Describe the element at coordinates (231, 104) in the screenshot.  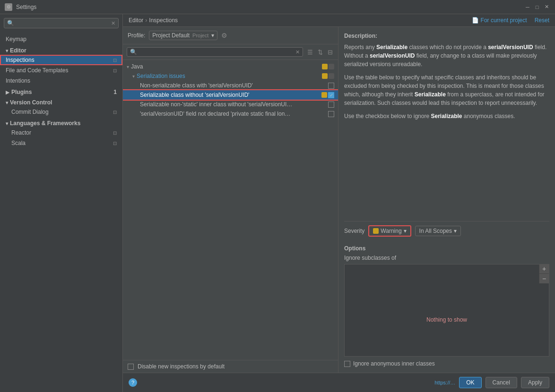
I see `tree-item-nonstatic-inner: Serializable non-'static' inner class wi…` at that location.